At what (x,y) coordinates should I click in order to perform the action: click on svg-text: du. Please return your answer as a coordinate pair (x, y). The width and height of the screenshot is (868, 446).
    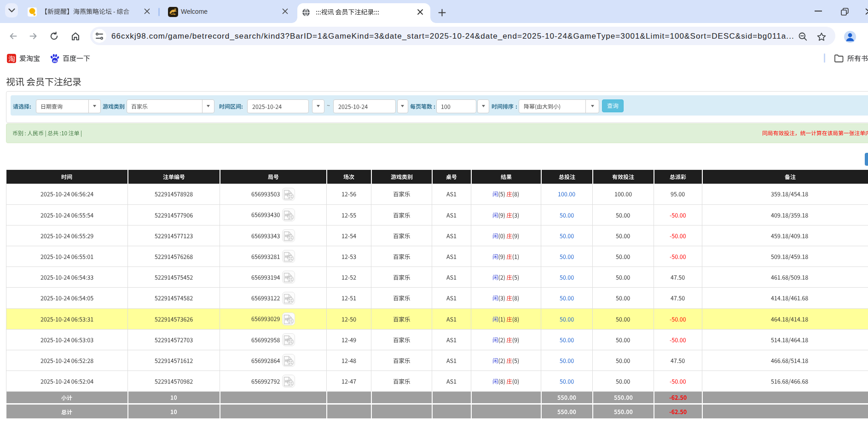
    Looking at the image, I should click on (55, 61).